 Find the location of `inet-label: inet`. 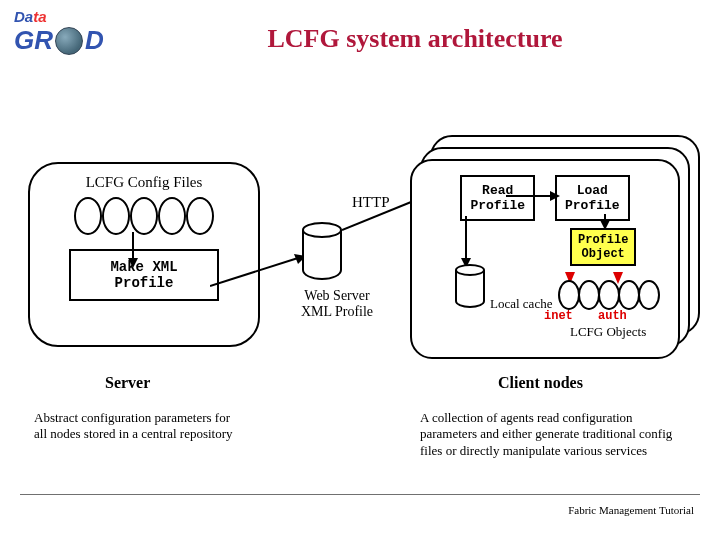

inet-label: inet is located at coordinates (558, 316).